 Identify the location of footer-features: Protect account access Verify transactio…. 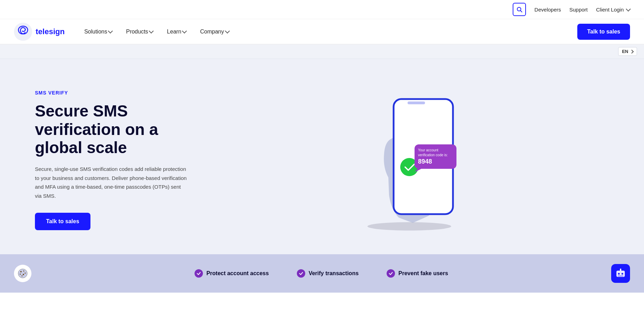
(321, 273).